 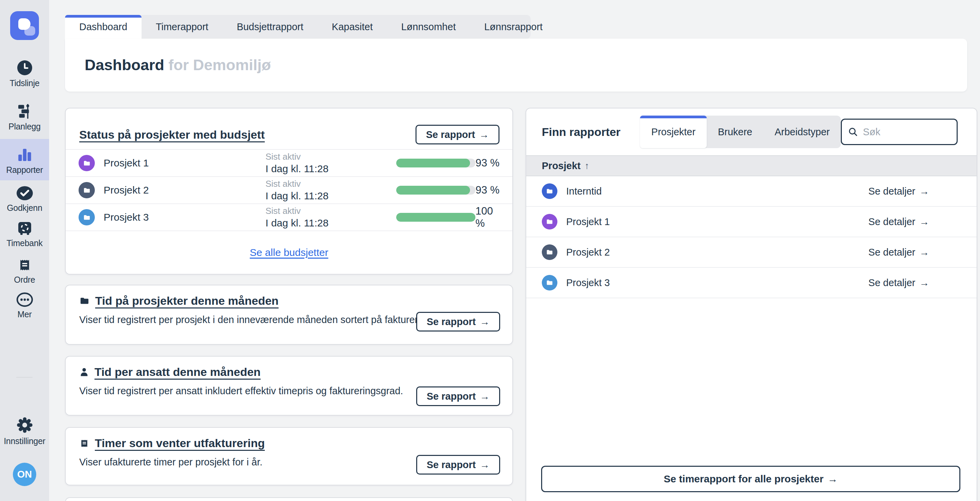 I want to click on sidebar-item-label: Rapporter, so click(x=24, y=170).